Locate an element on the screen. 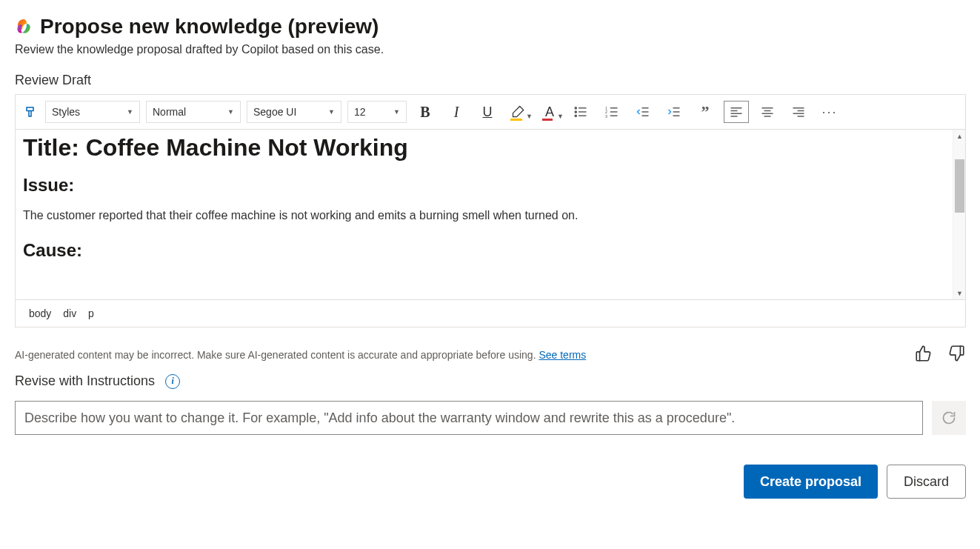  font-select: Segoe UI ▼ is located at coordinates (294, 112).